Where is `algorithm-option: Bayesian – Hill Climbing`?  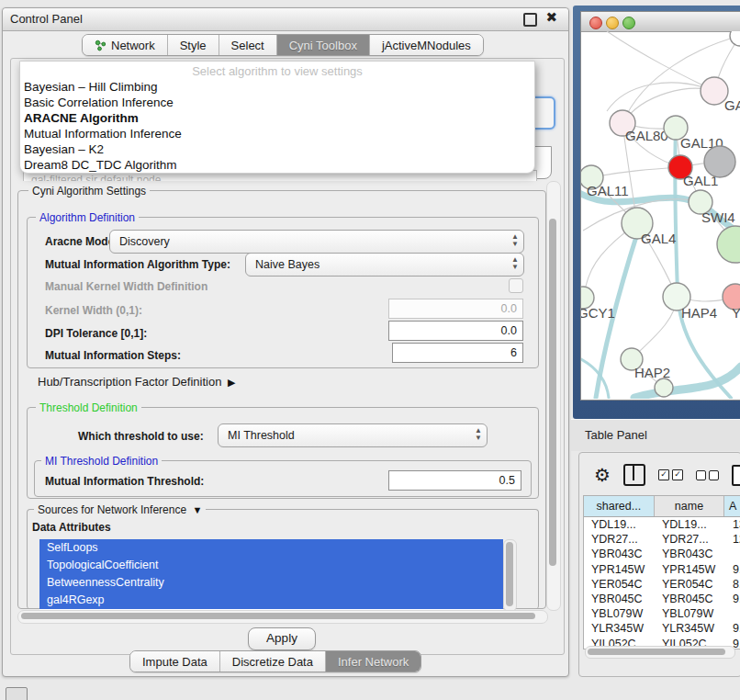
algorithm-option: Bayesian – Hill Climbing is located at coordinates (277, 86).